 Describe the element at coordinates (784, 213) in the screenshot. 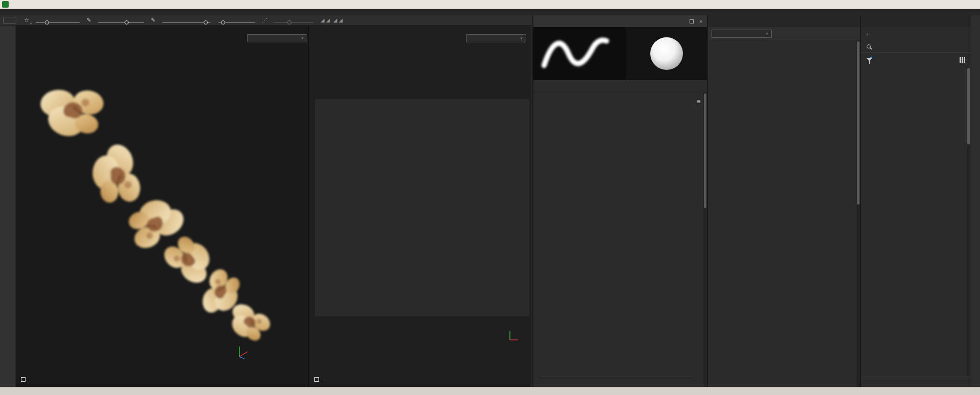

I see `layers-list` at that location.